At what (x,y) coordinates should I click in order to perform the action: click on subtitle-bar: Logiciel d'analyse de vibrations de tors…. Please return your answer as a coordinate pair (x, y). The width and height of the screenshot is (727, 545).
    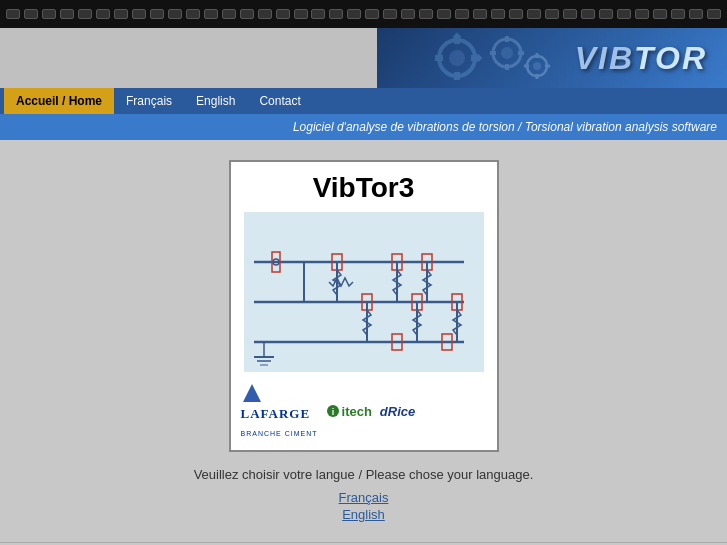
    Looking at the image, I should click on (364, 127).